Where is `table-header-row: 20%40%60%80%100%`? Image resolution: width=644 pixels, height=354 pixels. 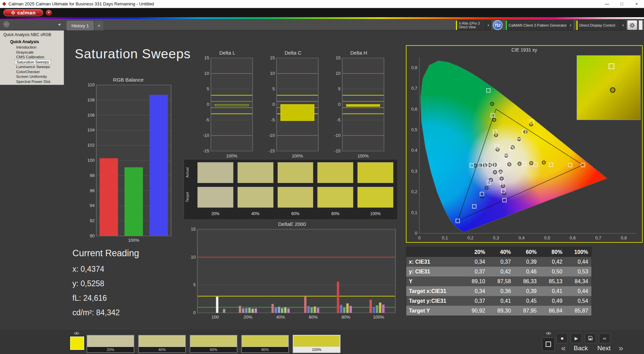 table-header-row: 20%40%60%80%100% is located at coordinates (499, 252).